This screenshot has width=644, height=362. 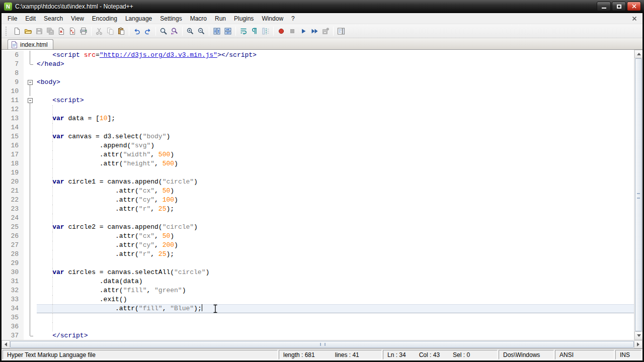 I want to click on line-number: 29, so click(x=13, y=263).